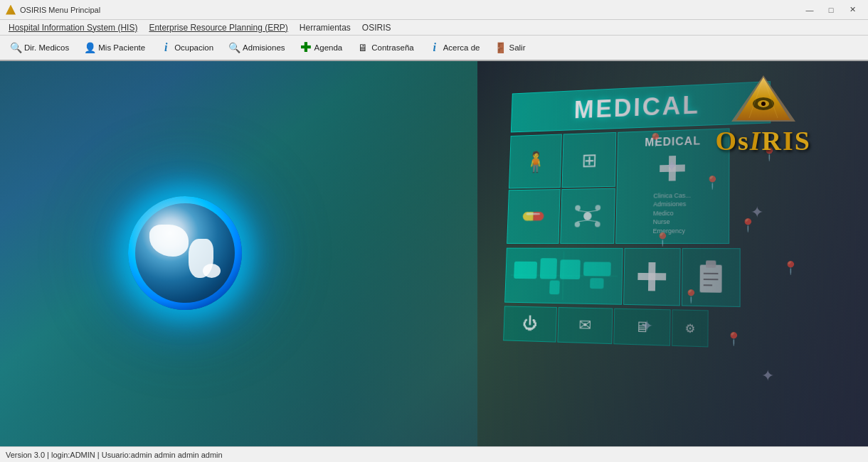 This screenshot has height=462, width=868. Describe the element at coordinates (756, 141) in the screenshot. I see `osiris-I: I` at that location.